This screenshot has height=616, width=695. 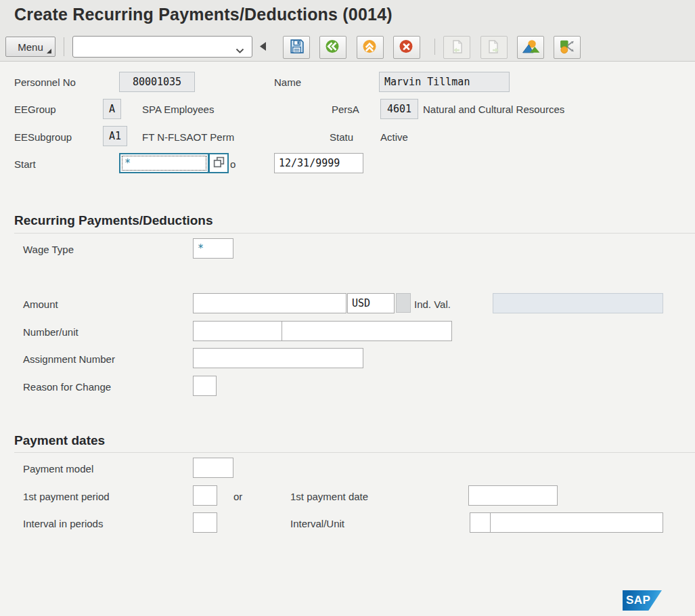 What do you see at coordinates (567, 47) in the screenshot?
I see `services-icon` at bounding box center [567, 47].